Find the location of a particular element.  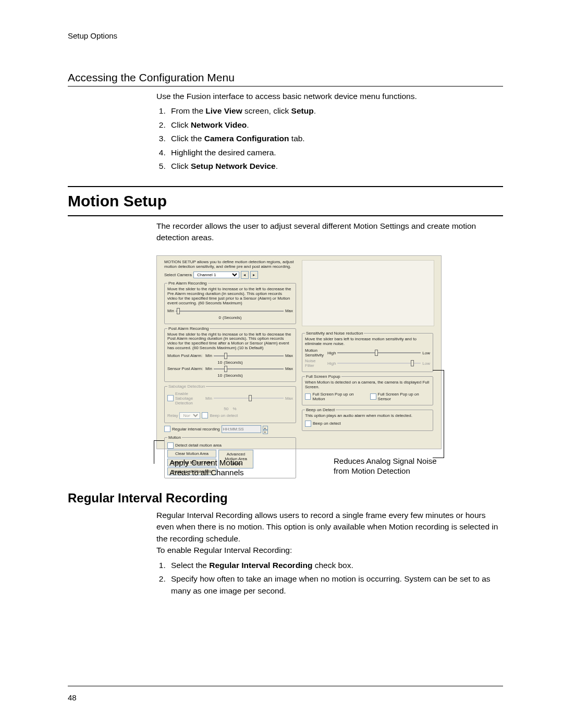

motion-post-slider is located at coordinates (249, 356).